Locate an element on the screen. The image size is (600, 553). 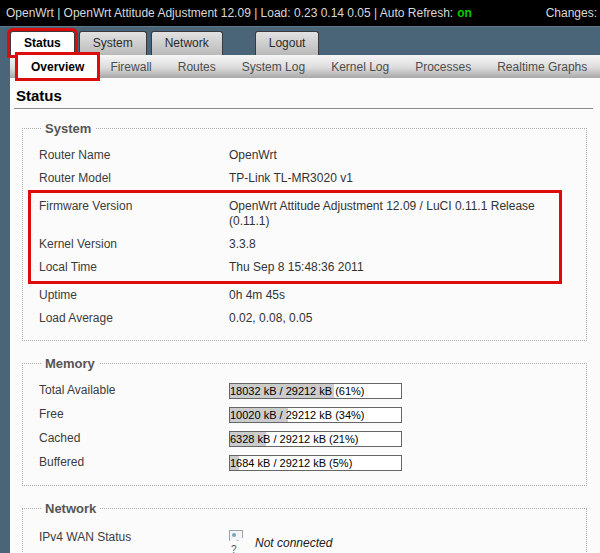
subtab-system-log: System Log is located at coordinates (274, 66).